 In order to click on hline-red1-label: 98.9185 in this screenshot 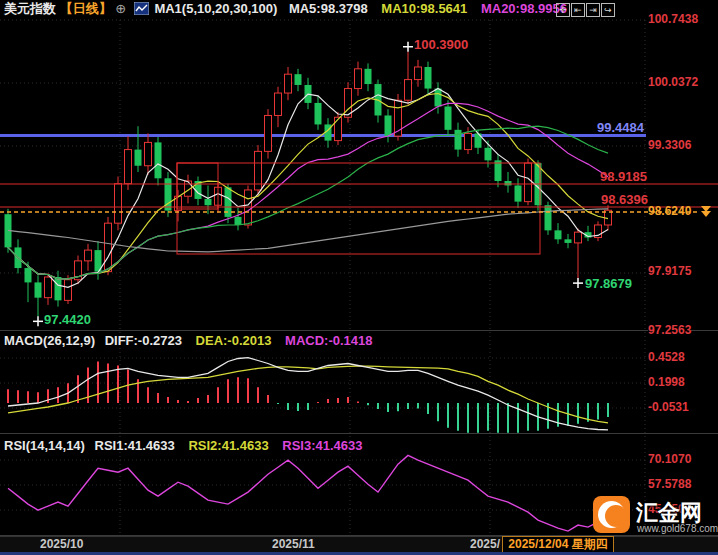, I will do `click(624, 176)`.